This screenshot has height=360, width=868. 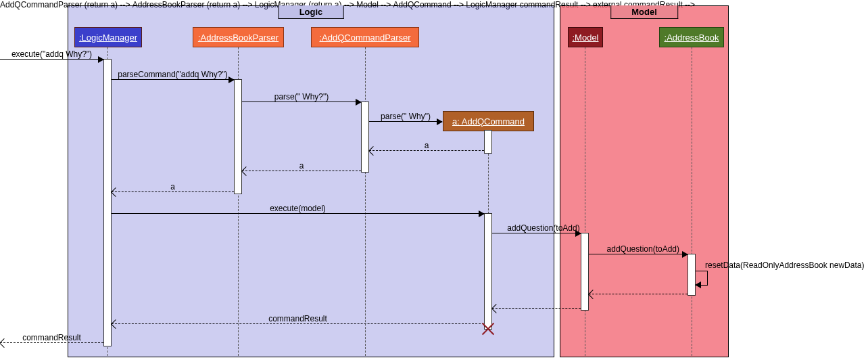 I want to click on activation-addqcommand-create, so click(x=488, y=142).